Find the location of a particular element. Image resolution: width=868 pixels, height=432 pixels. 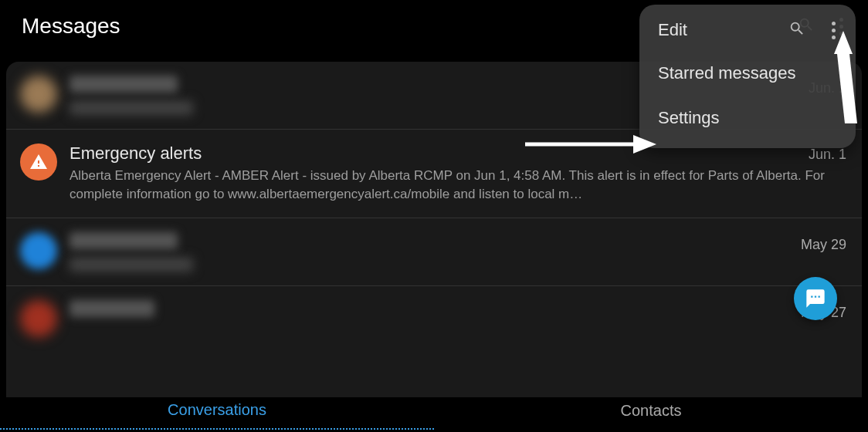

tab-conversations: Conversations is located at coordinates (217, 410).